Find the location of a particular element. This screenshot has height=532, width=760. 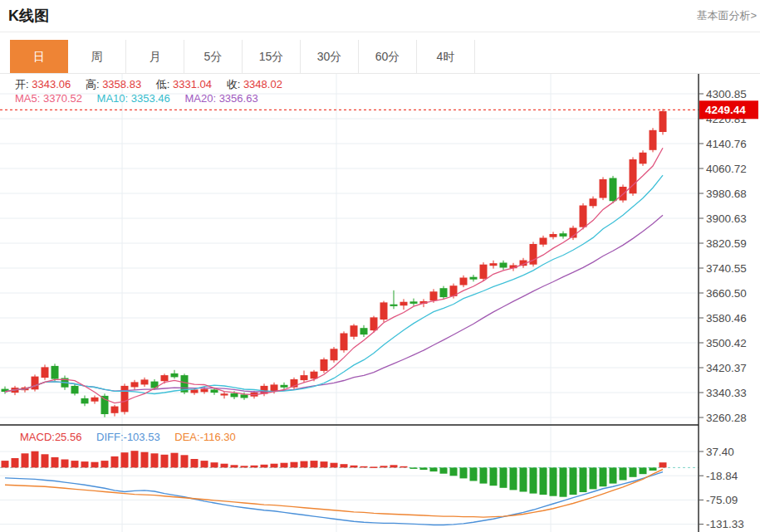

fundamental-analysis-link: 基本面分析> is located at coordinates (726, 16).